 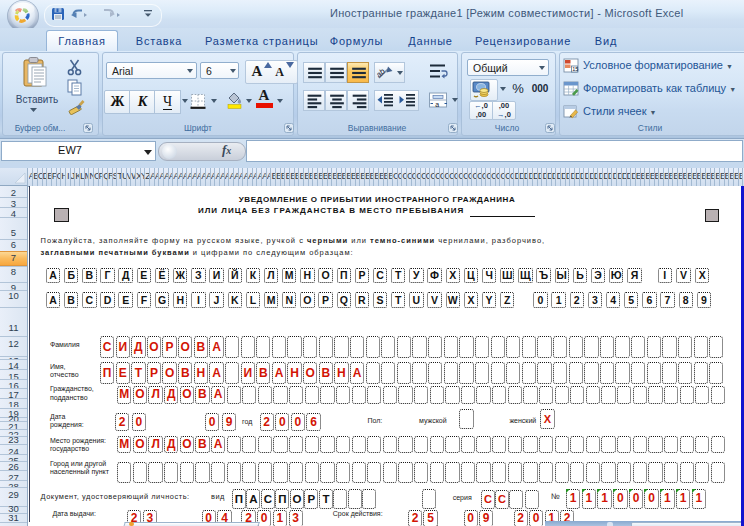 What do you see at coordinates (575, 69) in the screenshot?
I see `svg-text: 15` at bounding box center [575, 69].